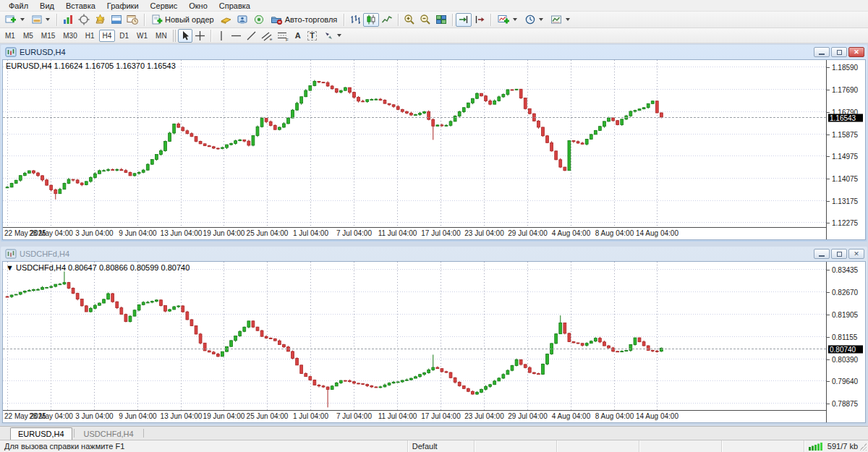  What do you see at coordinates (528, 417) in the screenshot?
I see `time-tick-label: 29 Jul 04:00` at bounding box center [528, 417].